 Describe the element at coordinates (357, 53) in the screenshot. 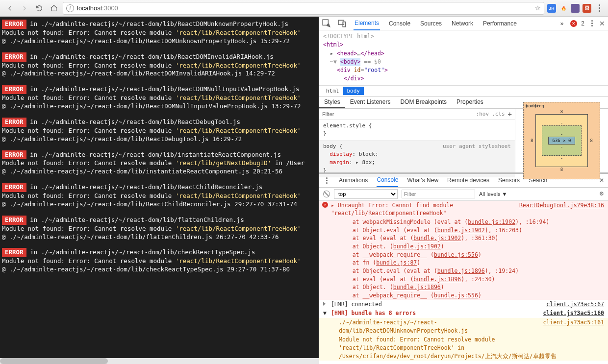

I see `head-node: ▸ <head>…</head>` at that location.